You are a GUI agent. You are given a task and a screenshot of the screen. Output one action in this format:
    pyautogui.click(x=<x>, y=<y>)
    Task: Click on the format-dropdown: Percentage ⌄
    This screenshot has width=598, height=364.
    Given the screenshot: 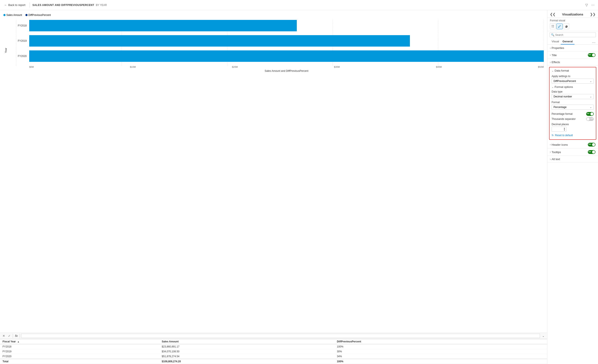 What is the action you would take?
    pyautogui.click(x=573, y=107)
    